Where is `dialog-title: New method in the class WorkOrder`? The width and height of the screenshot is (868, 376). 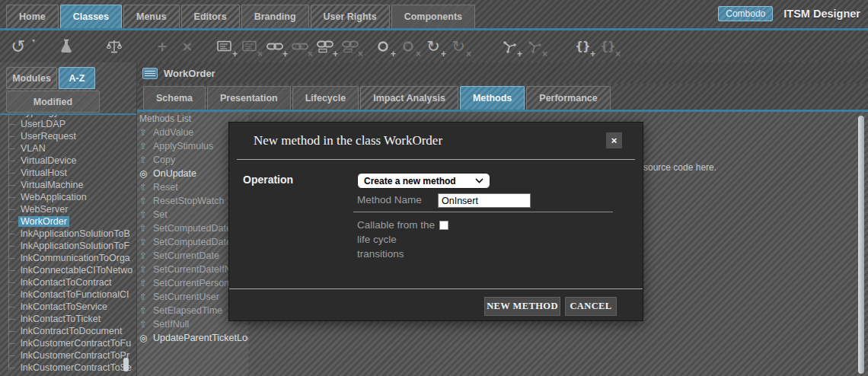
dialog-title: New method in the class WorkOrder is located at coordinates (348, 141).